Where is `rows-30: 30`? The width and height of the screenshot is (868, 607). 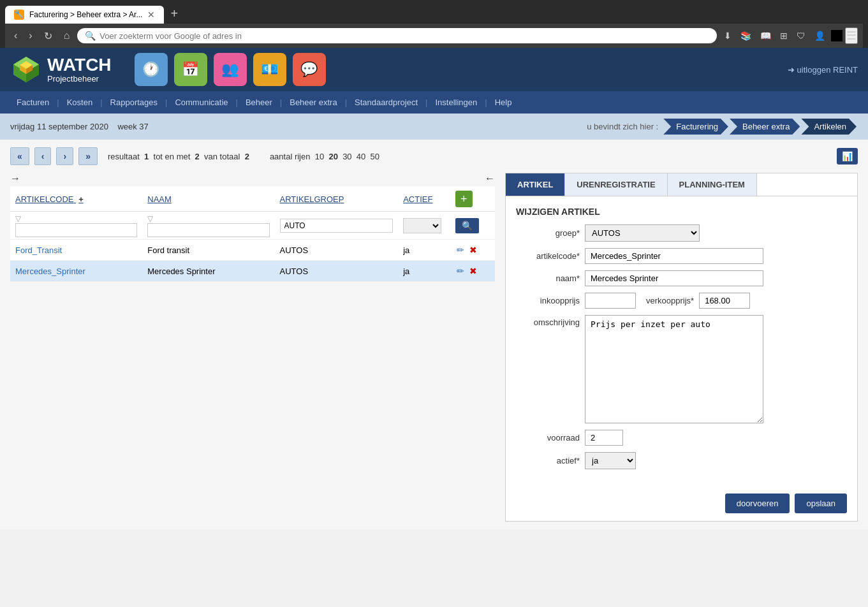
rows-30: 30 is located at coordinates (347, 157).